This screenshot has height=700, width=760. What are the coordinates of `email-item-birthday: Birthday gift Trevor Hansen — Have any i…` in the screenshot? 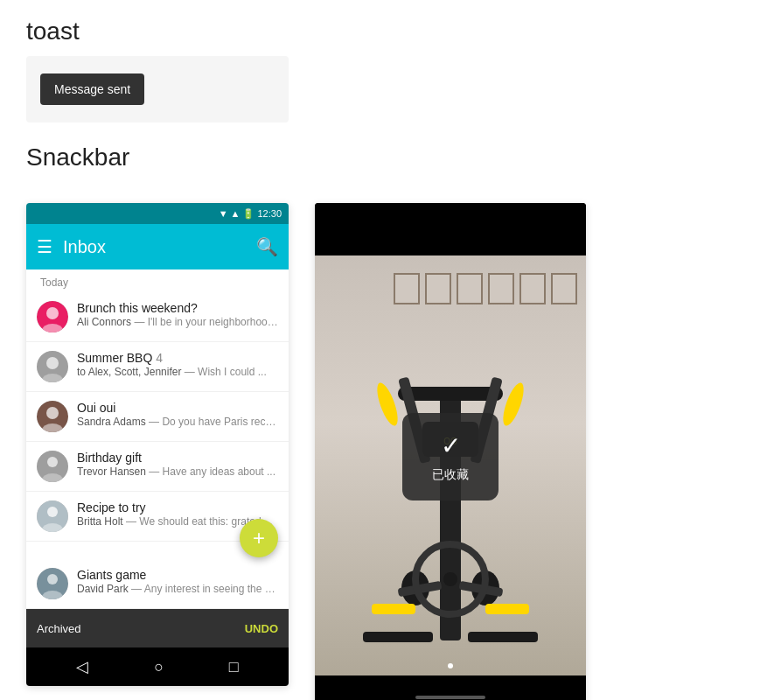 It's located at (157, 467).